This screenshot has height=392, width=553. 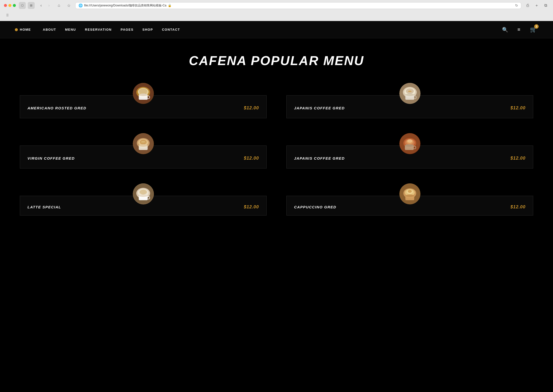 I want to click on menu-item-name-1: AMERICANO ROSTED GRED, so click(x=57, y=108).